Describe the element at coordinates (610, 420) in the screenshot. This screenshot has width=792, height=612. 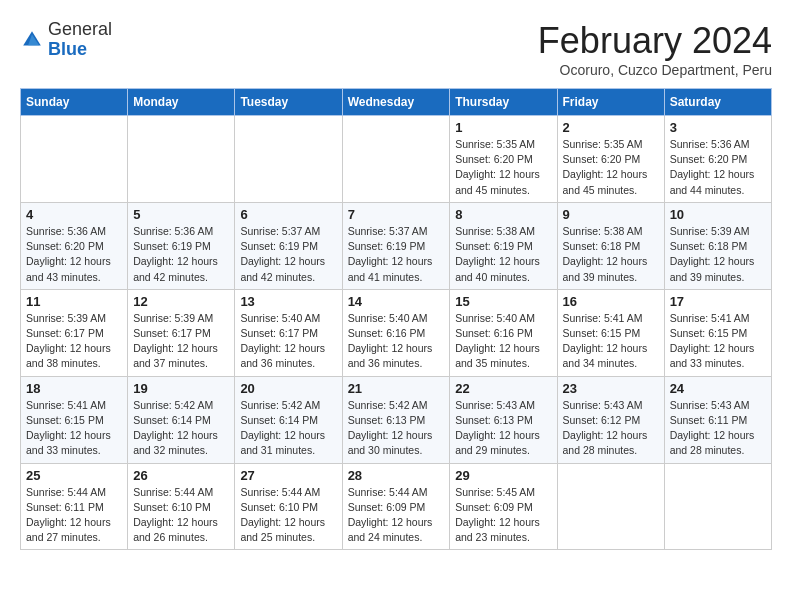
I see `calendar-cell: 23Sunrise: 5:43 AM Sunset: 6:12 PM Dayli…` at that location.